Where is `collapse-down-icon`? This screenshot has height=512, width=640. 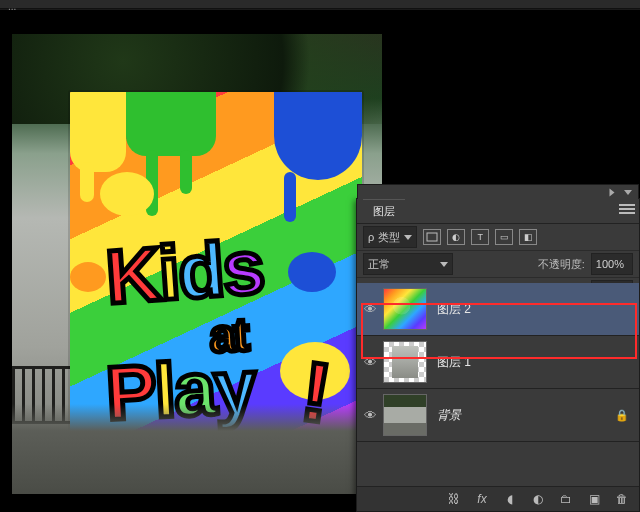 collapse-down-icon is located at coordinates (628, 192).